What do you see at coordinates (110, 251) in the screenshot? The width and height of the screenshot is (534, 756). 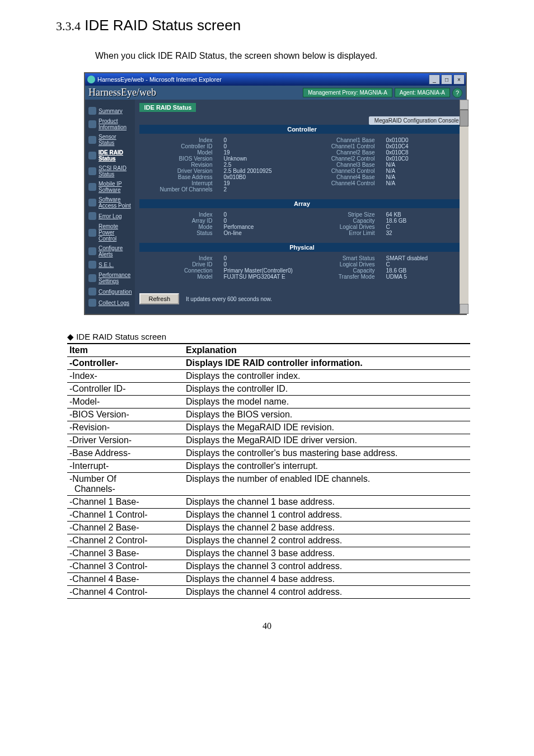 I see `sidebar-item: Configure Alerts` at bounding box center [110, 251].